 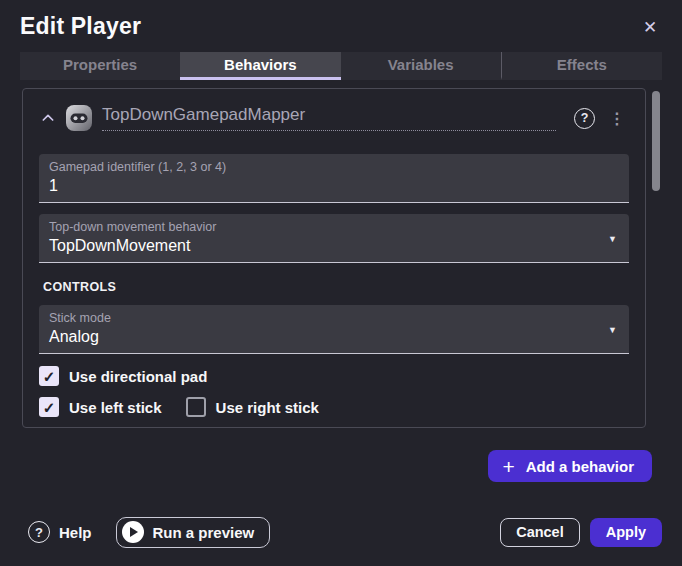 What do you see at coordinates (570, 466) in the screenshot?
I see `add-behavior-button: + Add a behavior` at bounding box center [570, 466].